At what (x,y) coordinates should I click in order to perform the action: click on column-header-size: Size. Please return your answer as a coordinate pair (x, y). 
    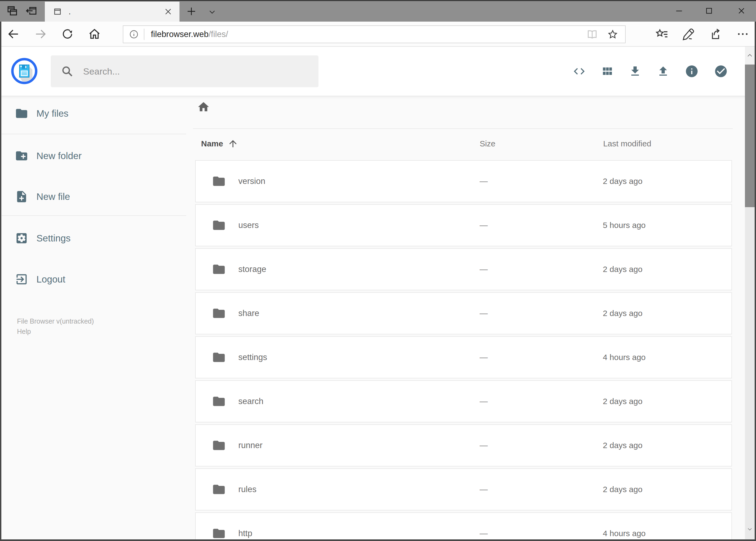
    Looking at the image, I should click on (541, 144).